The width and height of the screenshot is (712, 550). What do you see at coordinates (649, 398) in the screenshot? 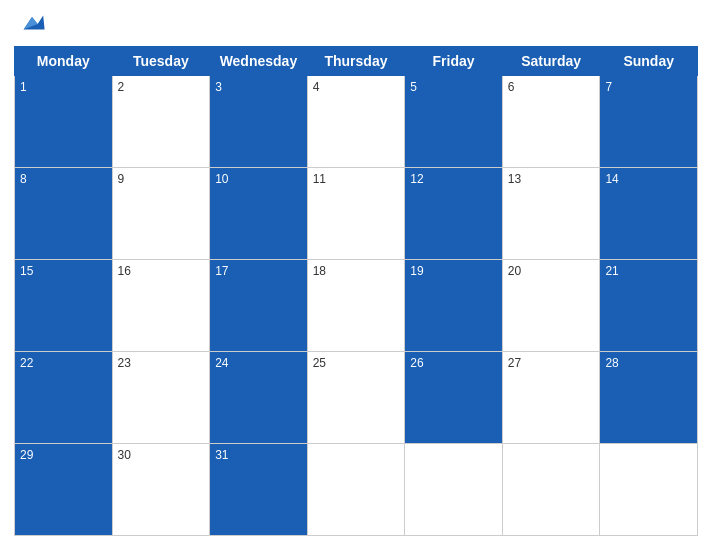
I see `day-cell: 28` at bounding box center [649, 398].